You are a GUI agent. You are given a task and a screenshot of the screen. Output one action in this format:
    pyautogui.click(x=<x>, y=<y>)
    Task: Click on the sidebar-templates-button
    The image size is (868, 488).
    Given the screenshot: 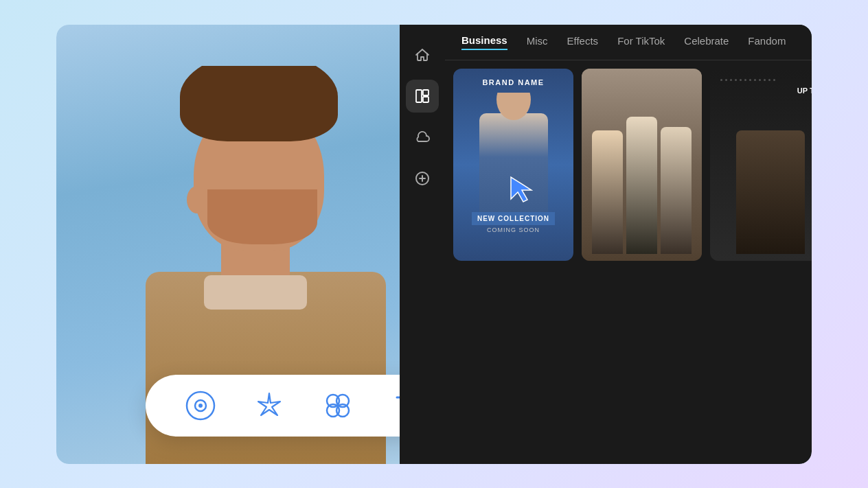 What is the action you would take?
    pyautogui.click(x=422, y=96)
    